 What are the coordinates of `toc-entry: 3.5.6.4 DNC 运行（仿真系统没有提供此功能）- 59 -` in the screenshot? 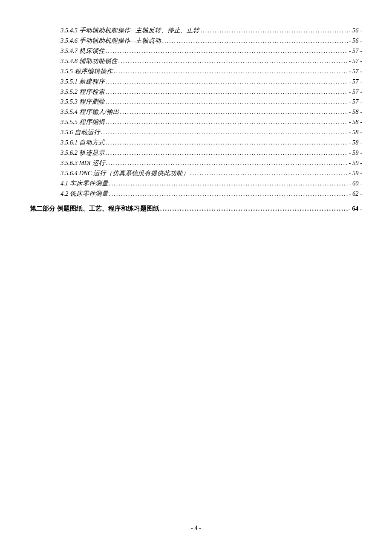 It's located at (196, 173).